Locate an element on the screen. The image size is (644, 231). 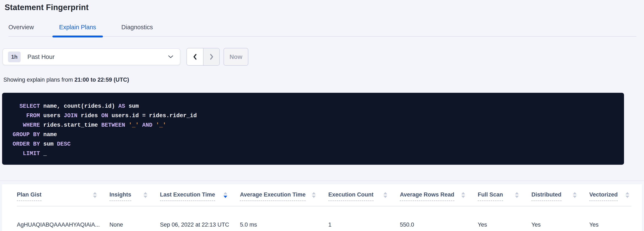
cell-insights: None is located at coordinates (135, 225).